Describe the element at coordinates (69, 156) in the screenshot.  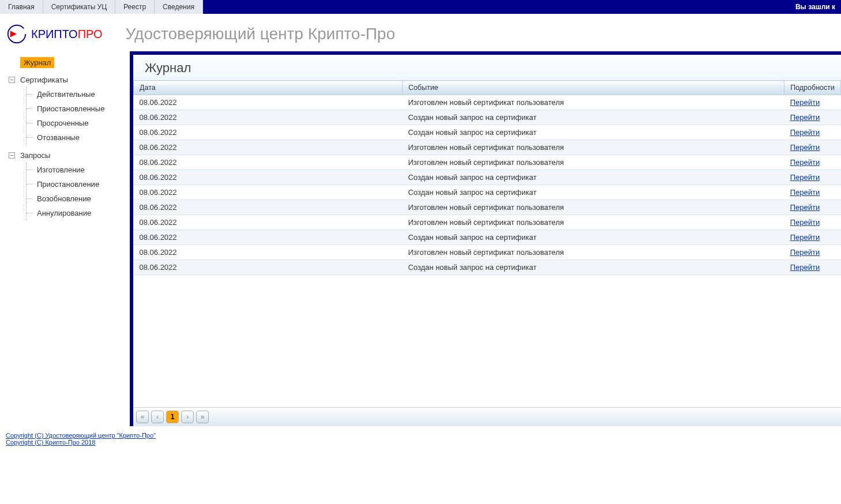
I see `sidebar-item-requests: Запросы` at that location.